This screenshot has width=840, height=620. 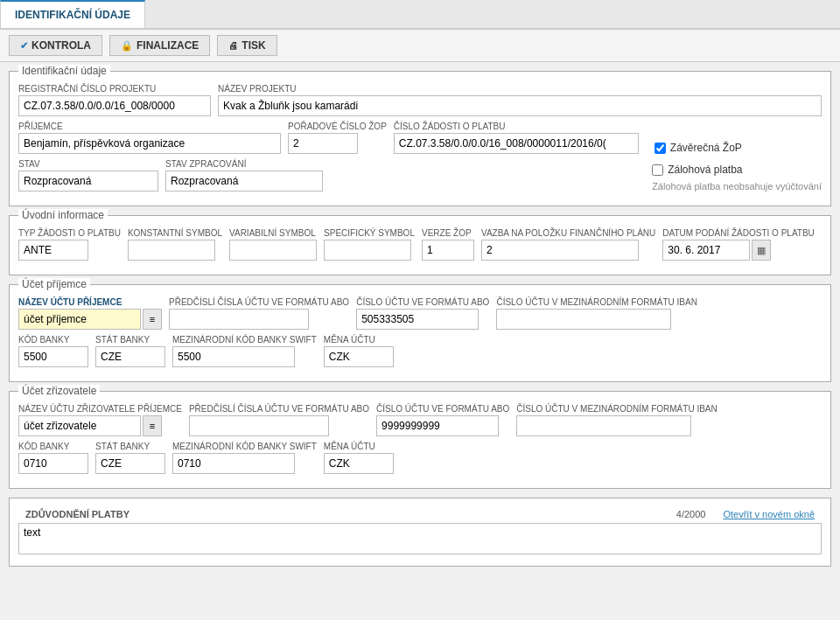 I want to click on iban-prijemce-input, so click(x=584, y=319).